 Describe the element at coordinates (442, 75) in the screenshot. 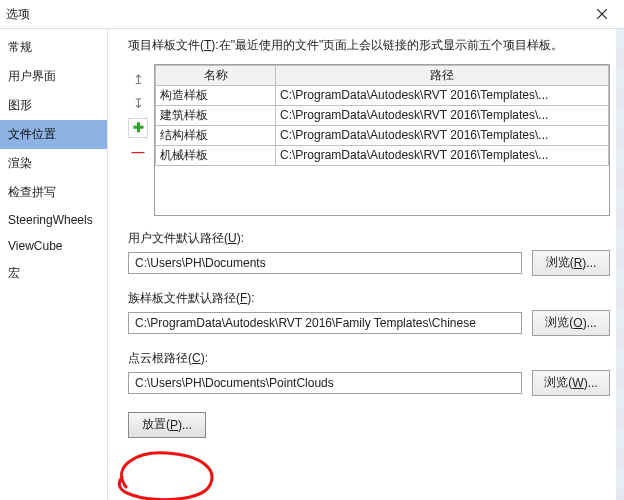

I see `col-header-path: 路径` at that location.